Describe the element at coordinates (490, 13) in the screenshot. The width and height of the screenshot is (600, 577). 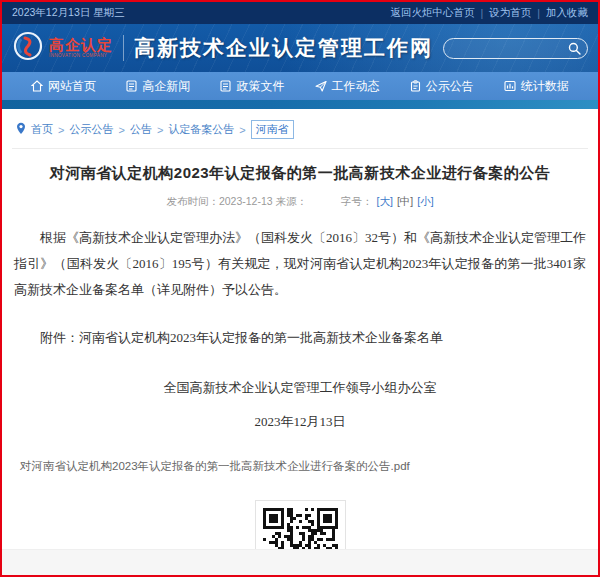
I see `topbar-links: 返回火炬中心首页 | 设为首页 | 加入收藏` at that location.